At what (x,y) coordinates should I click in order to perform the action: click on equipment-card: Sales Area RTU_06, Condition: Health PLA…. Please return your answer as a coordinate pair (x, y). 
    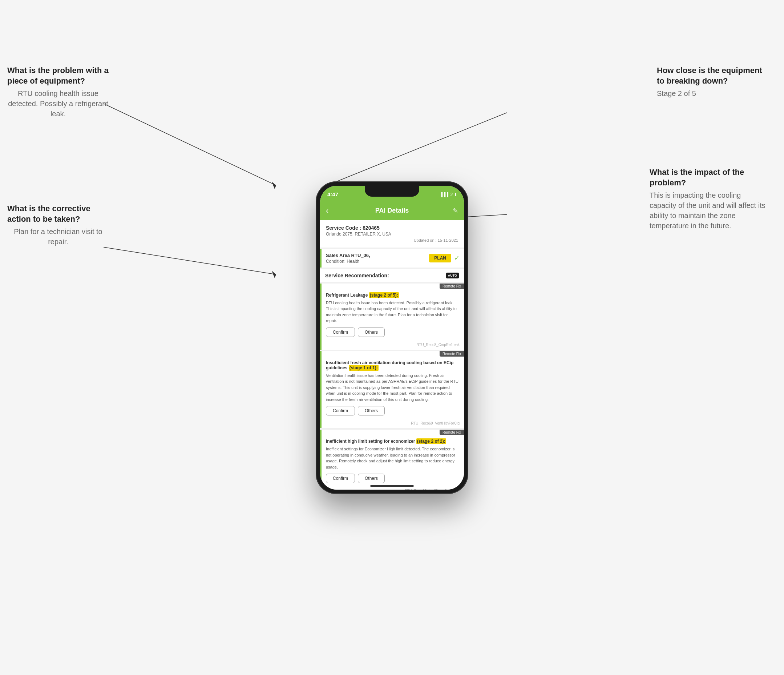
    Looking at the image, I should click on (392, 258).